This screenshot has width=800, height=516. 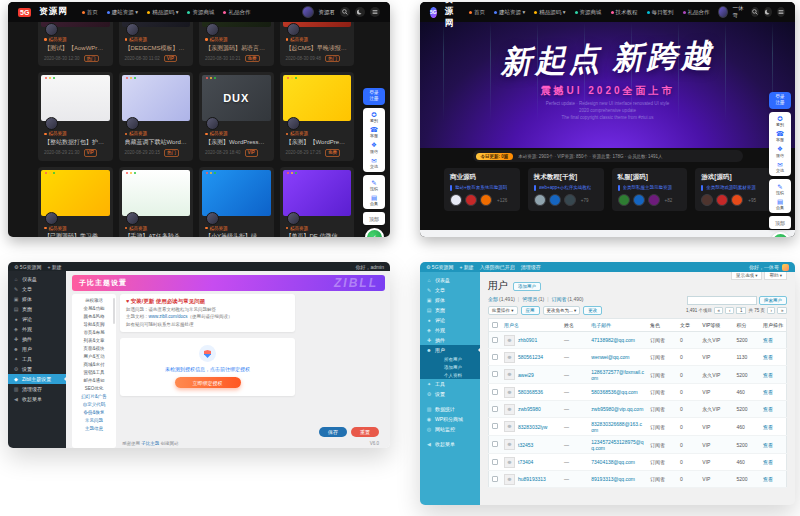 I want to click on category-card: 游戏[源码] 全类型游戏源码素材资源 +95, so click(x=733, y=190).